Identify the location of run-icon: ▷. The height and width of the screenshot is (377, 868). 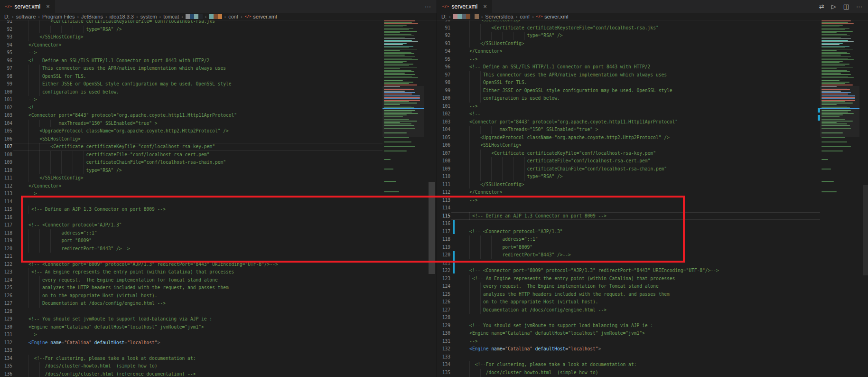
(834, 7).